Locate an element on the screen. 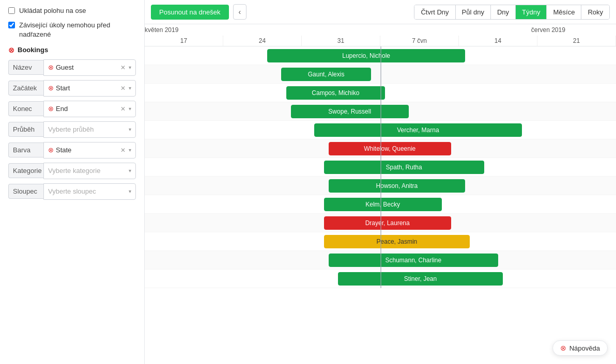 This screenshot has width=616, height=364. field-value-5: Vyberte kategorie▾ is located at coordinates (90, 171).